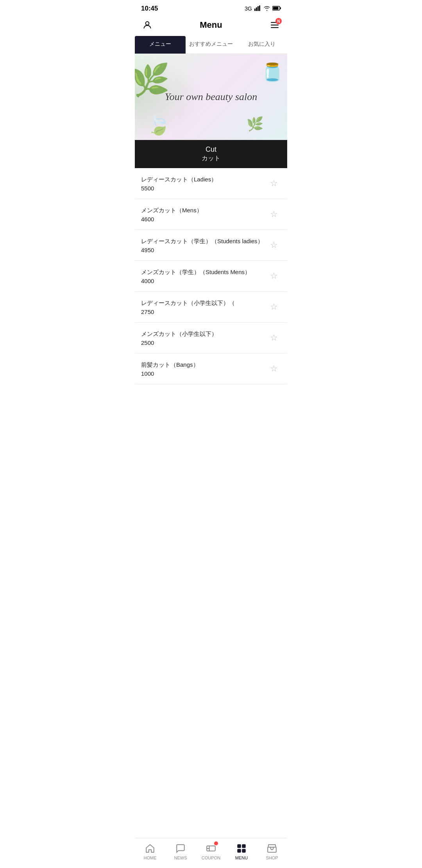 This screenshot has height=868, width=422. Describe the element at coordinates (149, 9) in the screenshot. I see `status-time: 10:45` at that location.